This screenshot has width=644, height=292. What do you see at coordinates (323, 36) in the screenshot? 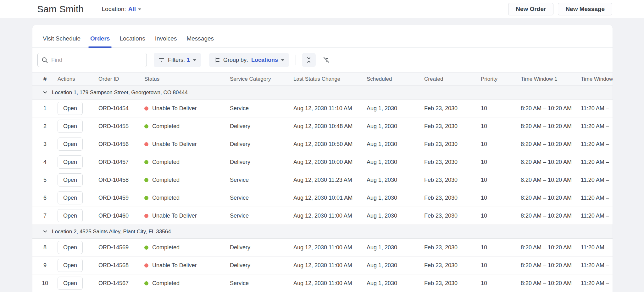
I see `tab-bar: Visit ScheduleOrdersLocationsInvoicesMes…` at bounding box center [323, 36].